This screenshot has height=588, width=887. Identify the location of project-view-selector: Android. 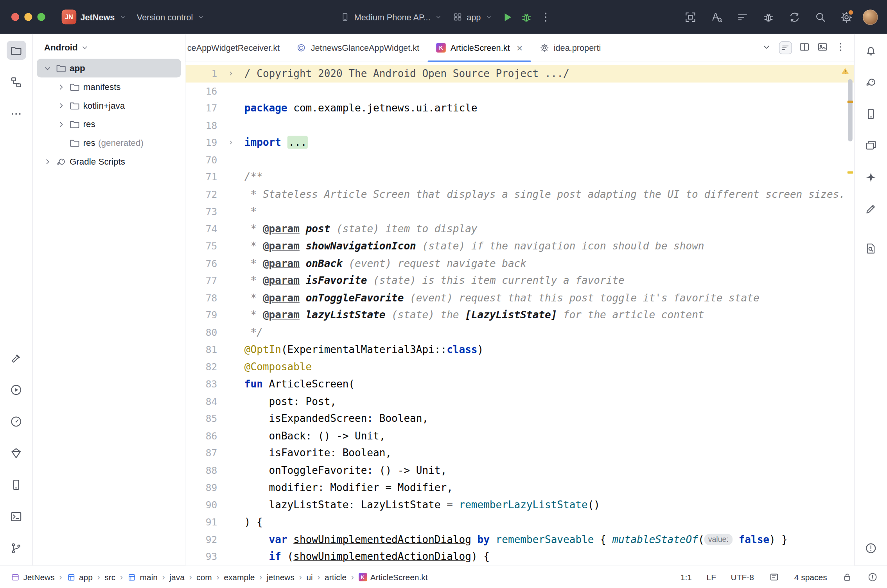
(109, 48).